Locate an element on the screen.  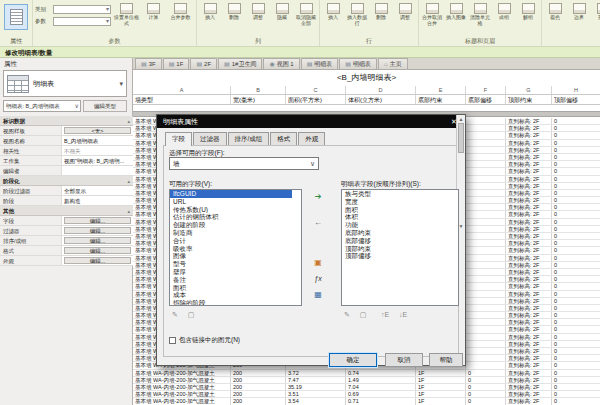
ribbon-button: 合并取消合并 is located at coordinates (432, 15).